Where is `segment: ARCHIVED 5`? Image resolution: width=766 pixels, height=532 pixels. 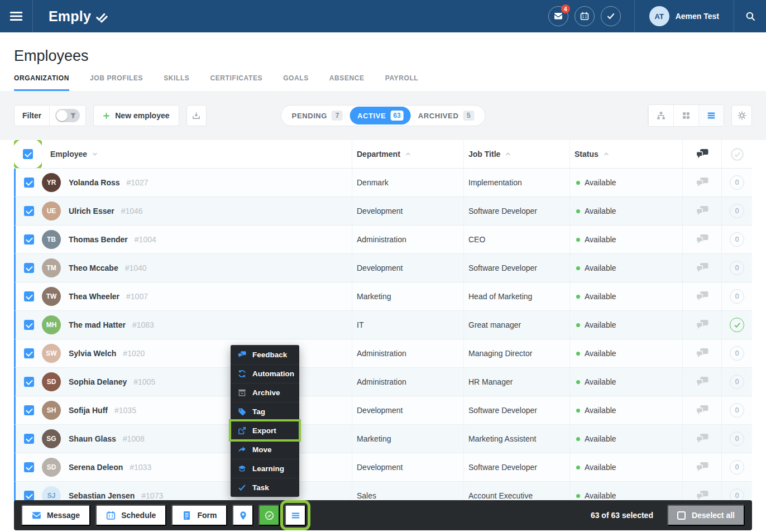 segment: ARCHIVED 5 is located at coordinates (447, 116).